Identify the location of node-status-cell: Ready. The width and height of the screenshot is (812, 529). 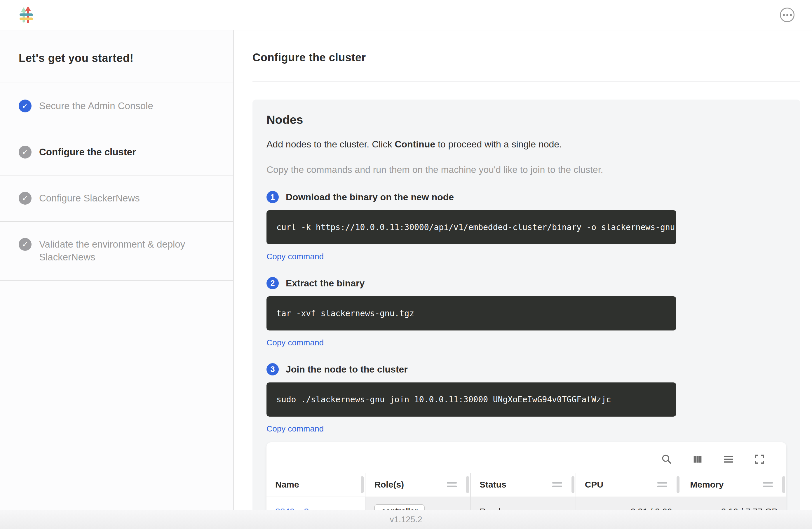
(523, 503).